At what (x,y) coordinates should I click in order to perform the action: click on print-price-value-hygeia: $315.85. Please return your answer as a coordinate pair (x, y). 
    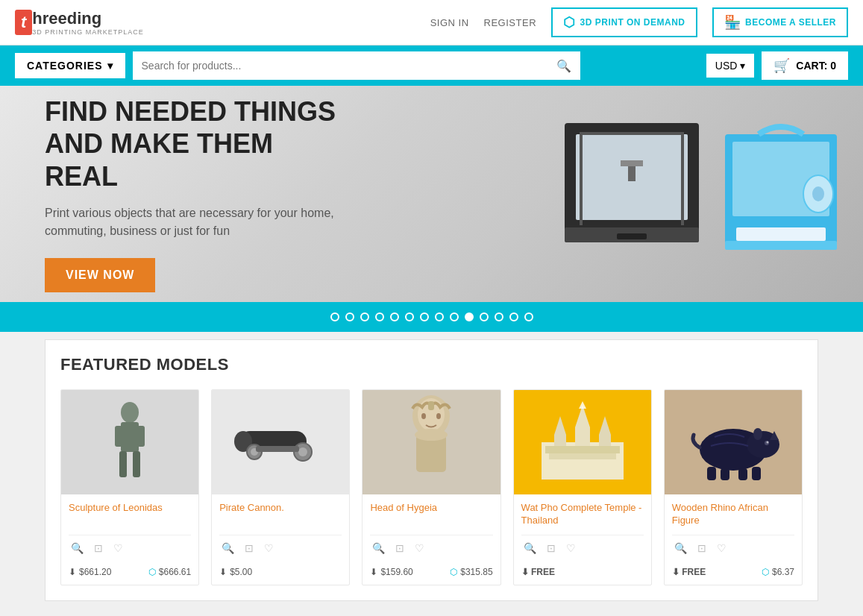
    Looking at the image, I should click on (476, 572).